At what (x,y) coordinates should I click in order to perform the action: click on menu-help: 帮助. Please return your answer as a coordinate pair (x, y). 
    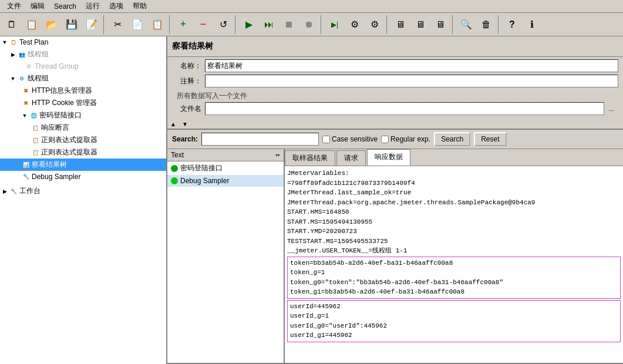
    Looking at the image, I should click on (140, 6).